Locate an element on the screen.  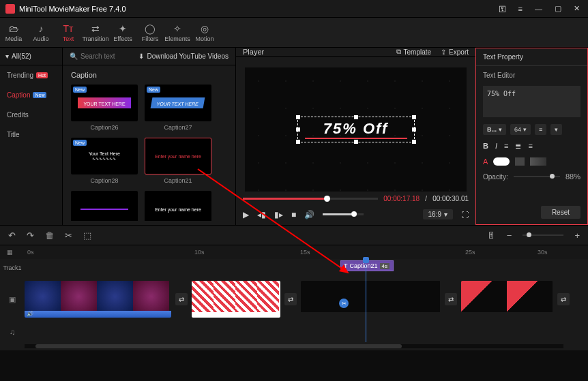
horizontal-scrollbar is located at coordinates (294, 346).